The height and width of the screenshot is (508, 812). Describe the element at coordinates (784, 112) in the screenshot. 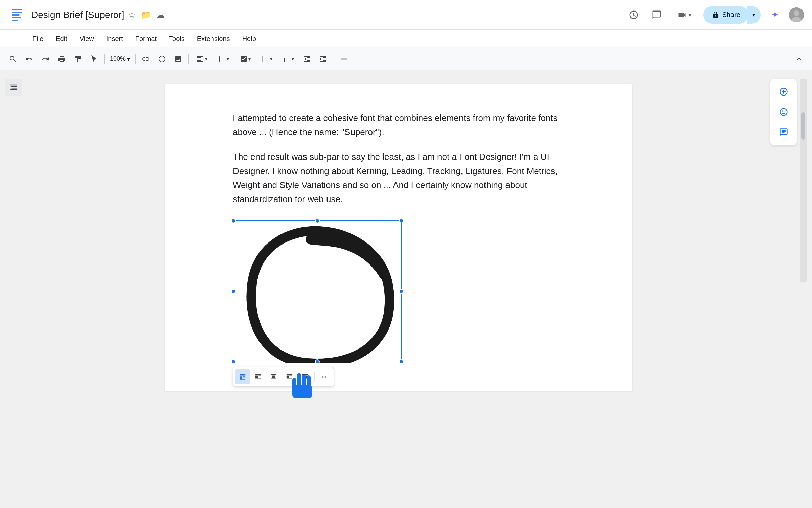

I see `comment-panel` at that location.